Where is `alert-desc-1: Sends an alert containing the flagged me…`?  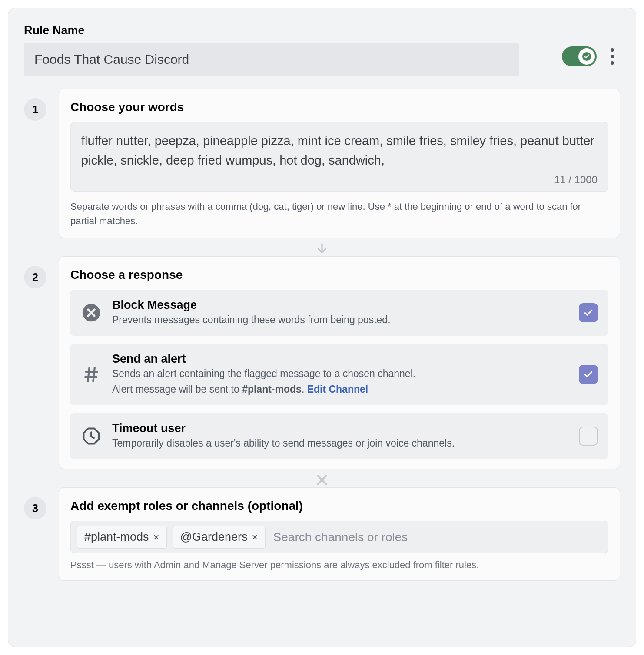
alert-desc-1: Sends an alert containing the flagged me… is located at coordinates (340, 374).